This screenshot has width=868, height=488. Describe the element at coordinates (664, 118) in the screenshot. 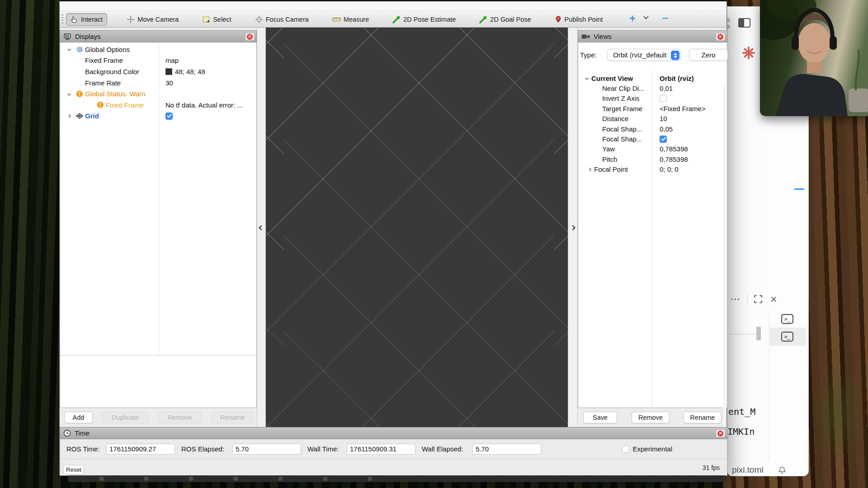

I see `tree-value: 10` at that location.